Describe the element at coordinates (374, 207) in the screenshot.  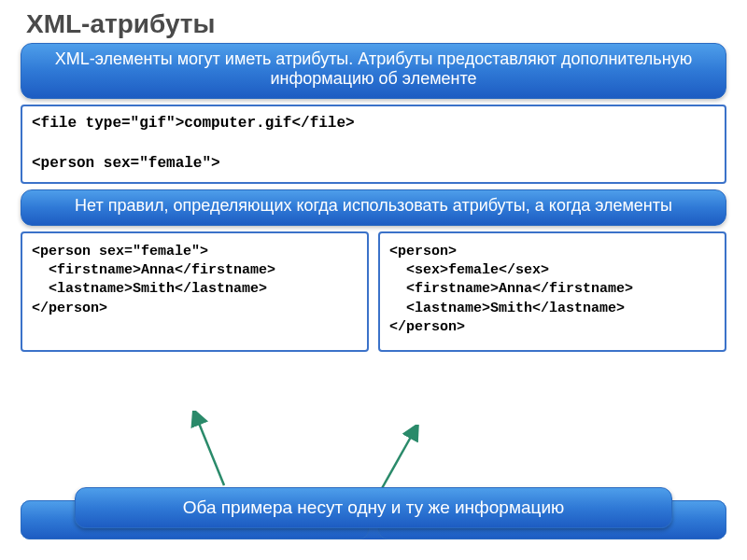
I see `callout-no-rules: Нет правил, определяющих когда использов…` at that location.